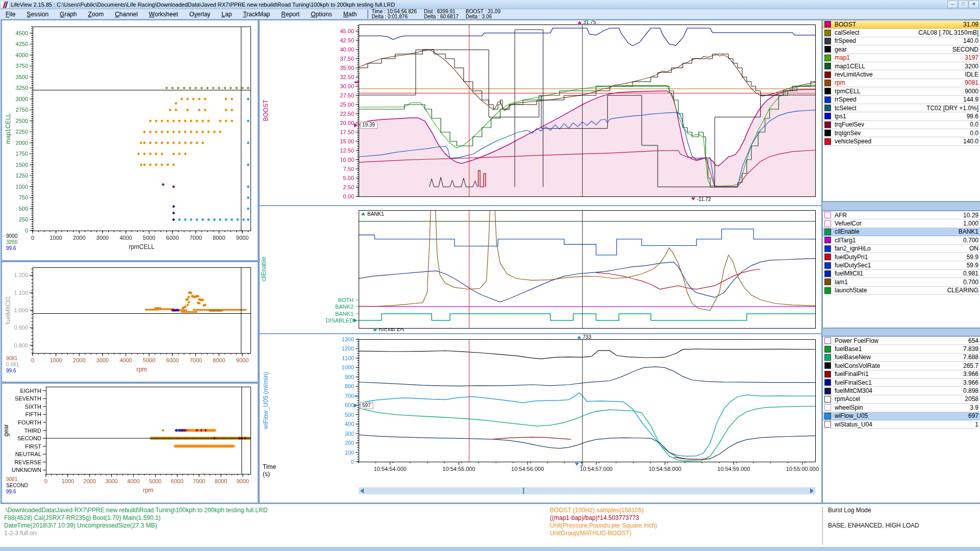 The width and height of the screenshot is (980, 551). Describe the element at coordinates (901, 374) in the screenshot. I see `channel-row-fuelFinalPri1: fuelFinalPri13.966` at that location.